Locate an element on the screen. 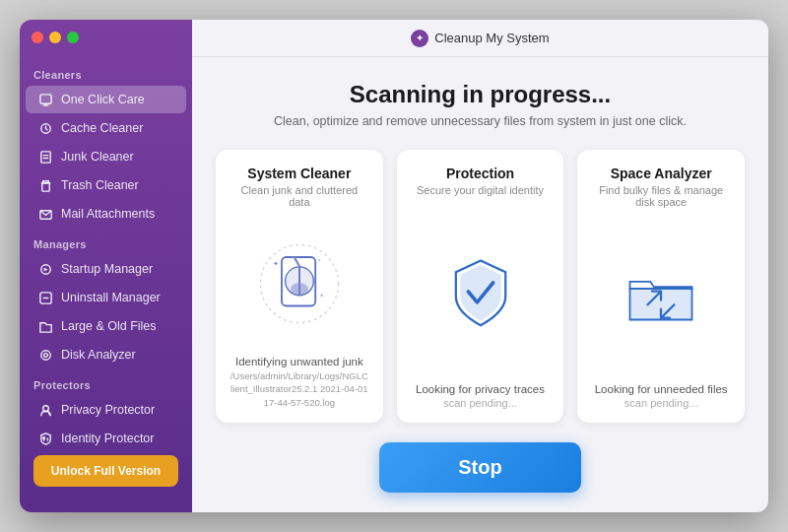 The image size is (788, 532). sidebar-item-disk-analyzer: Disk Analyzer is located at coordinates (106, 355).